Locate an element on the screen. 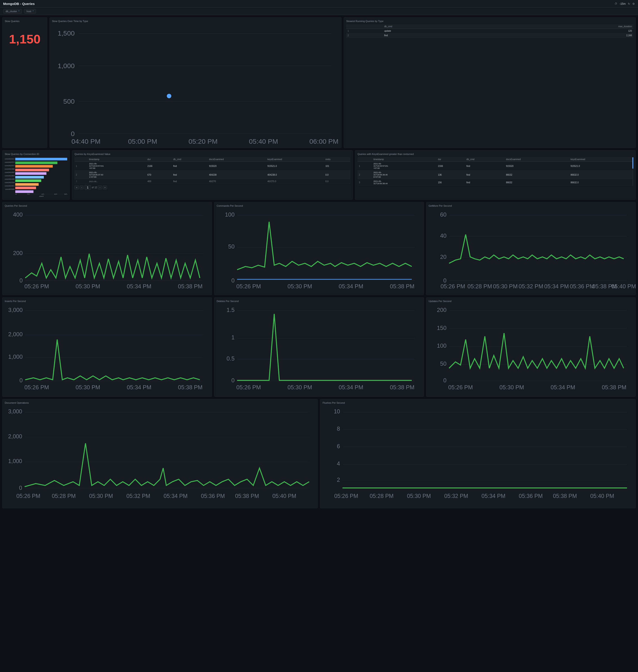  dps-line is located at coordinates (324, 347).